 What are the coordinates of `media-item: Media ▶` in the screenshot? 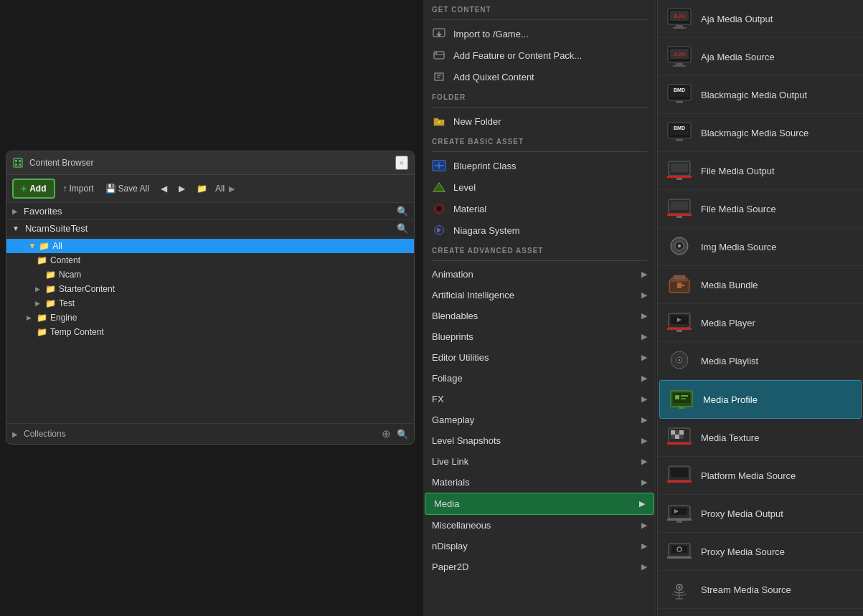 It's located at (539, 503).